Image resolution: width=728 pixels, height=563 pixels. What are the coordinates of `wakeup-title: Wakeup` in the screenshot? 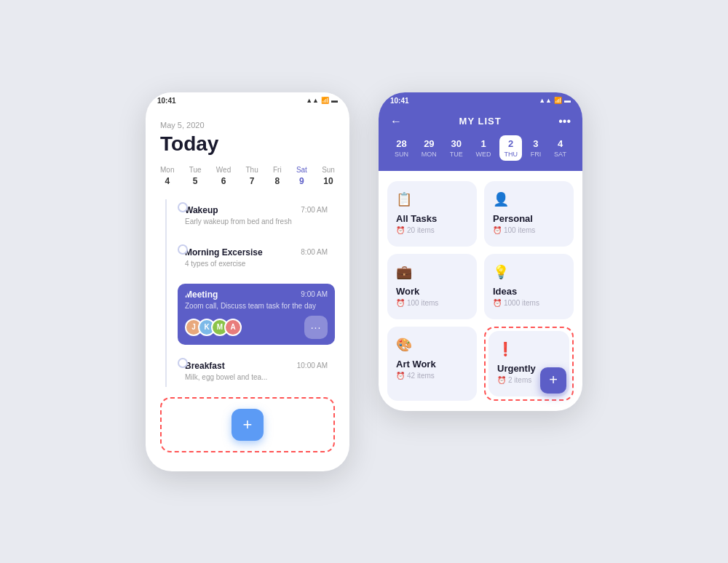 It's located at (202, 210).